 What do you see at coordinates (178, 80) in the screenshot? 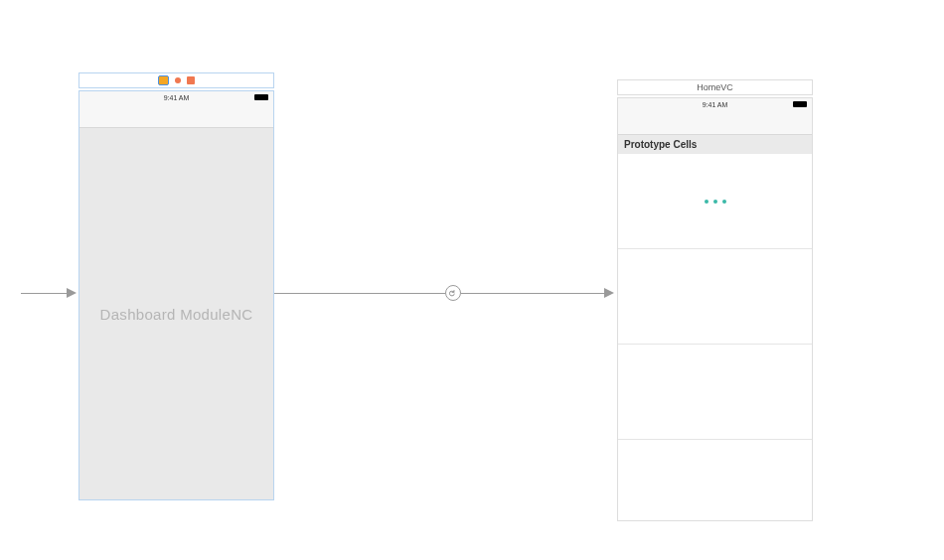
I see `first-responder-icon` at bounding box center [178, 80].